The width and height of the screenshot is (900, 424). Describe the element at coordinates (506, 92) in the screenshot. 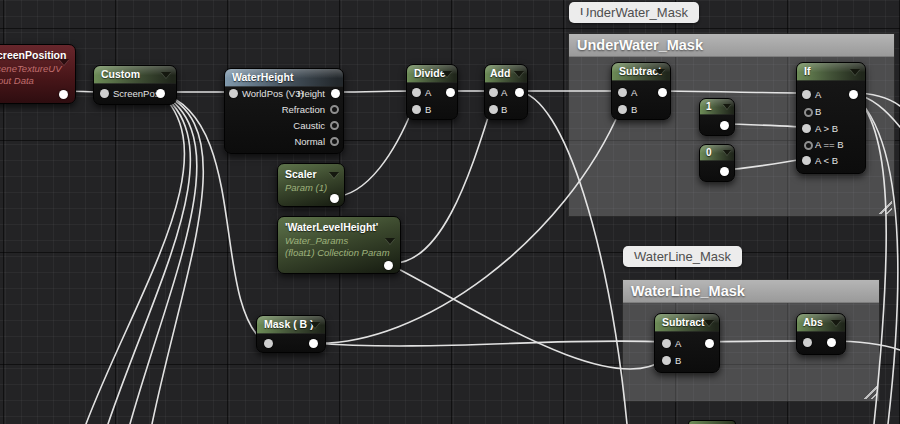

I see `node-add: Add A B` at that location.